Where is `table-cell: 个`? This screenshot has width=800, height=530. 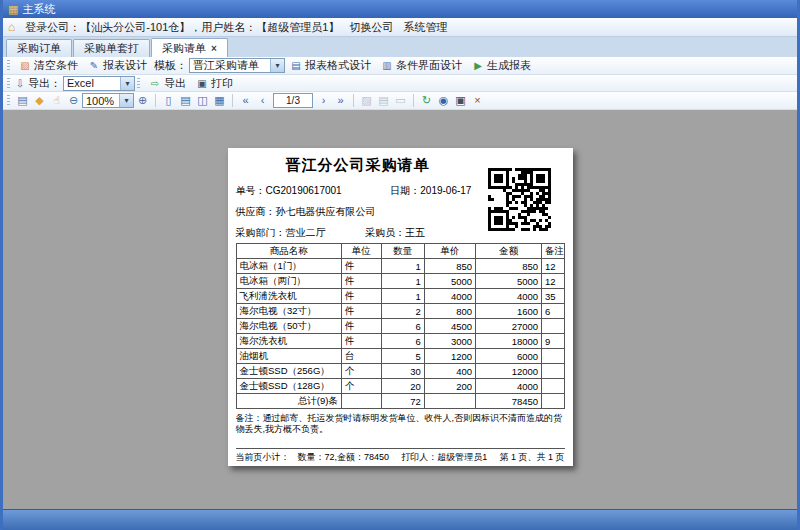
table-cell: 个 is located at coordinates (361, 386).